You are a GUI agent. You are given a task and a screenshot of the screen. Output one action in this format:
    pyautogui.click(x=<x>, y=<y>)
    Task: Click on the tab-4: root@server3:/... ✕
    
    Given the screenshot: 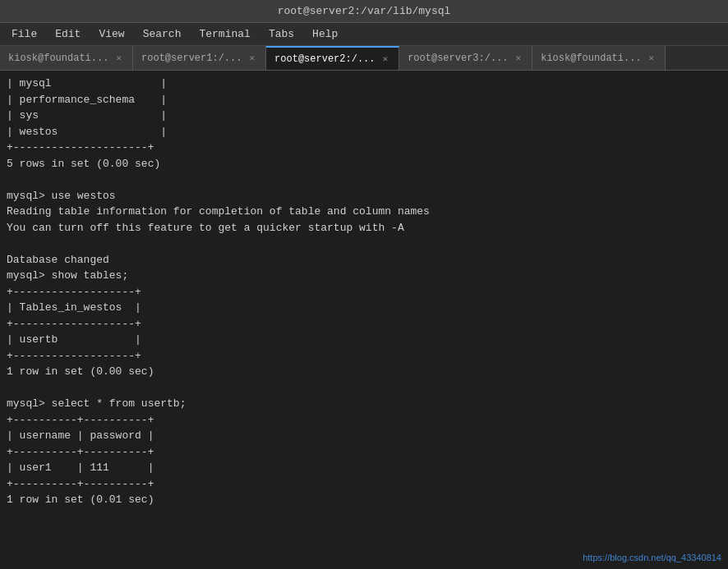 What is the action you would take?
    pyautogui.click(x=466, y=57)
    